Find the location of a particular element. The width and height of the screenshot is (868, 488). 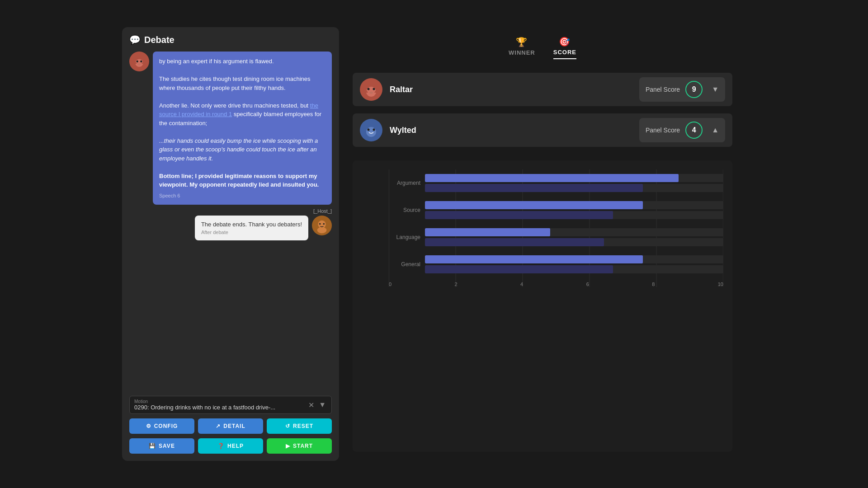

scores-section: Raltar Panel Score 9 ▼ is located at coordinates (542, 110).